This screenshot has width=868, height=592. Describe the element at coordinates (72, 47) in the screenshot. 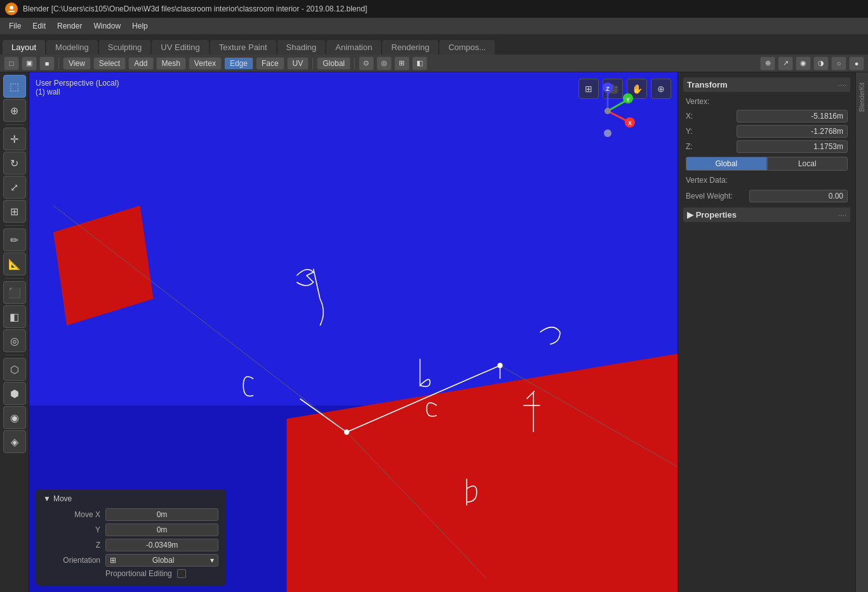

I see `tab-modeling: Modeling` at that location.